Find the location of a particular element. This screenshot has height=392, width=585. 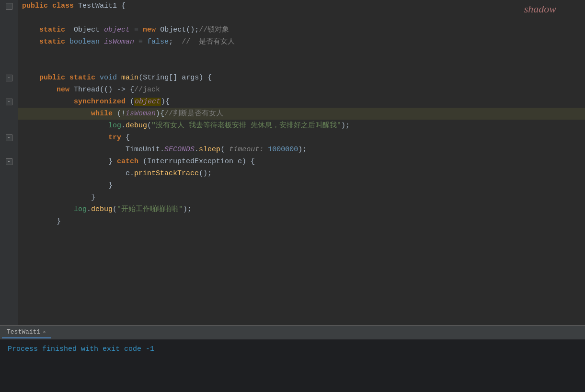

code-line-14: } catch (InterruptedException e) { is located at coordinates (302, 162).